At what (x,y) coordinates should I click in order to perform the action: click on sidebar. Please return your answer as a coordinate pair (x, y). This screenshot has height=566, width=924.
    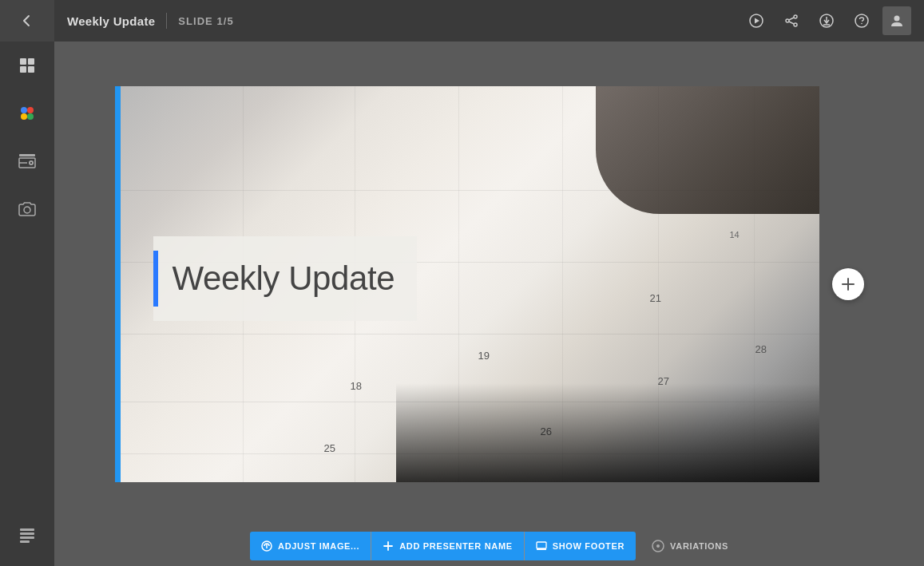
    Looking at the image, I should click on (27, 283).